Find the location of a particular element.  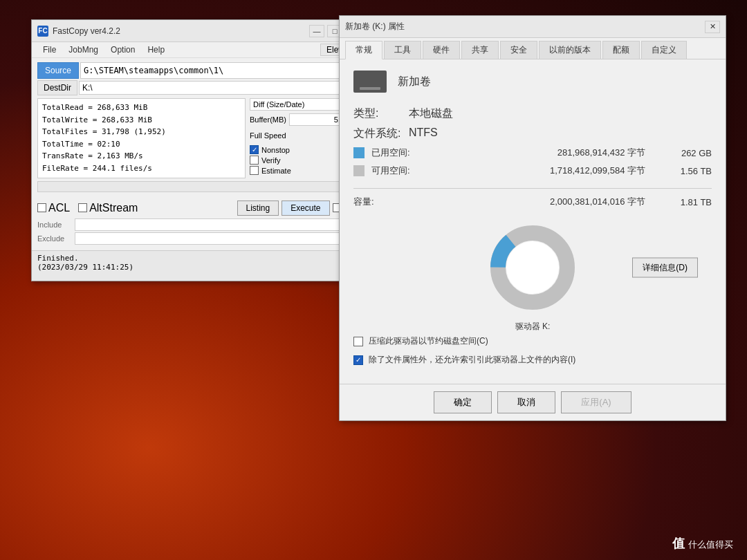

verify-label: Verify is located at coordinates (271, 160).